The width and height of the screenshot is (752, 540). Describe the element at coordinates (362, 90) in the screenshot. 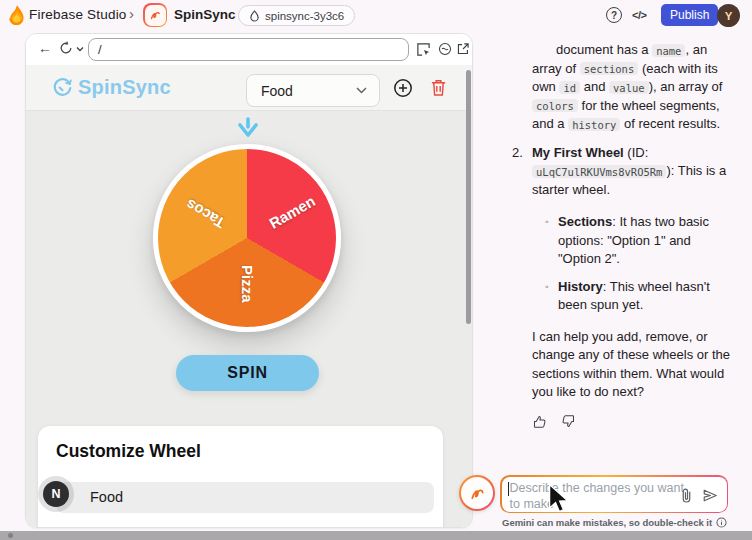

I see `chevron-down-icon` at that location.